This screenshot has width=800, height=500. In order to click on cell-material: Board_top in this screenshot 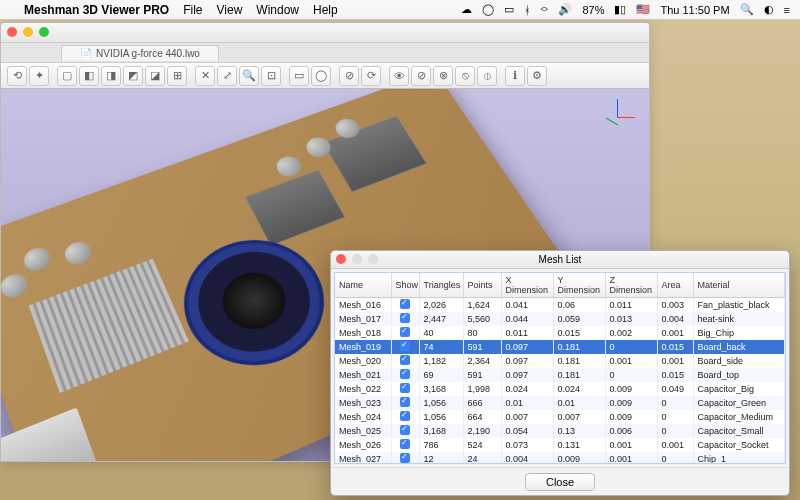, I will do `click(739, 375)`.